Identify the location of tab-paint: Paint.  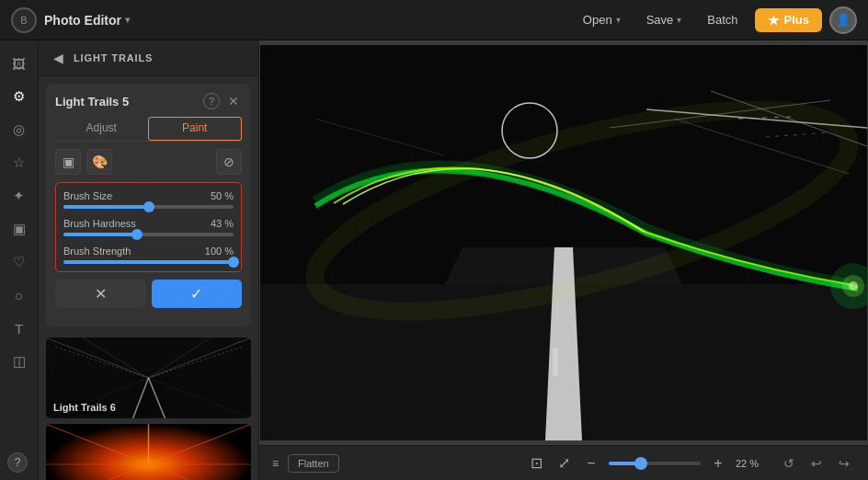
(195, 129).